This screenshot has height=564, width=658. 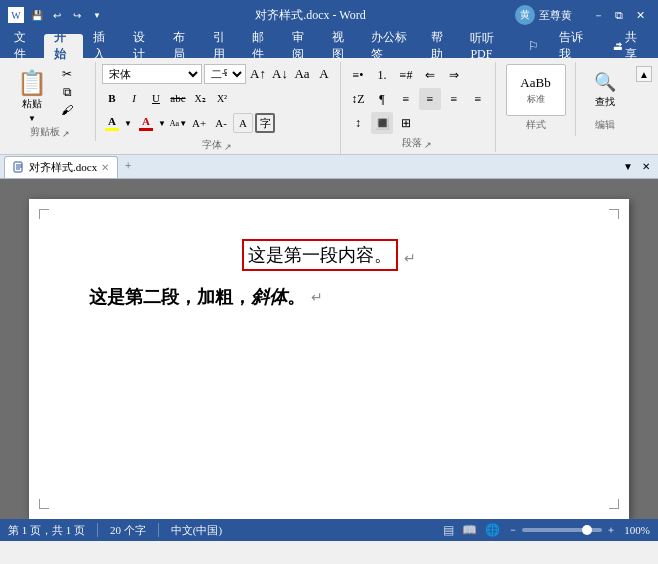 I want to click on tab-share: 共享, so click(x=628, y=46).